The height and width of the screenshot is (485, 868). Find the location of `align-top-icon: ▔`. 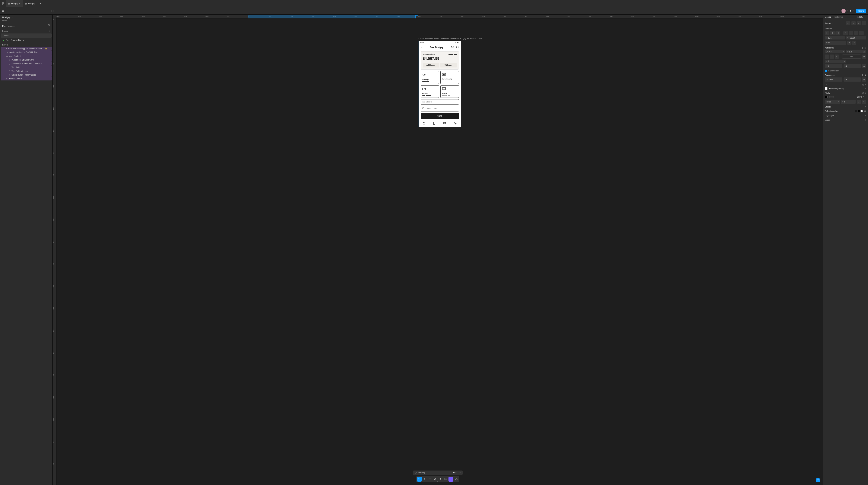

align-top-icon: ▔ is located at coordinates (846, 33).